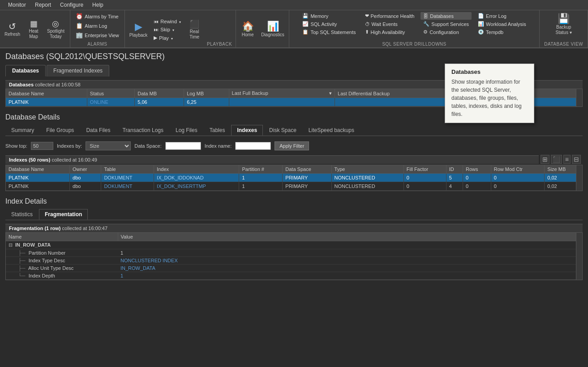  What do you see at coordinates (253, 146) in the screenshot?
I see `index-name-input` at bounding box center [253, 146].